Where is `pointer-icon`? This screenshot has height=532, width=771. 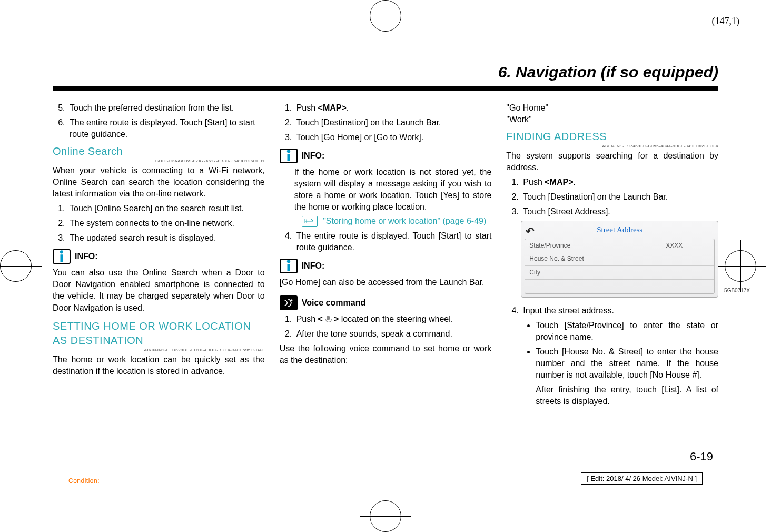
pointer-icon is located at coordinates (310, 221).